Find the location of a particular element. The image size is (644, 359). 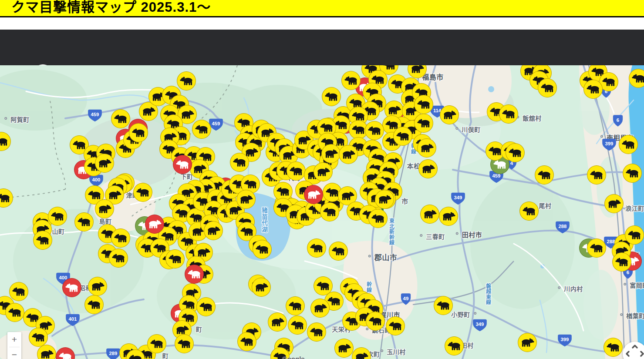

route-shield: 49 is located at coordinates (406, 299).